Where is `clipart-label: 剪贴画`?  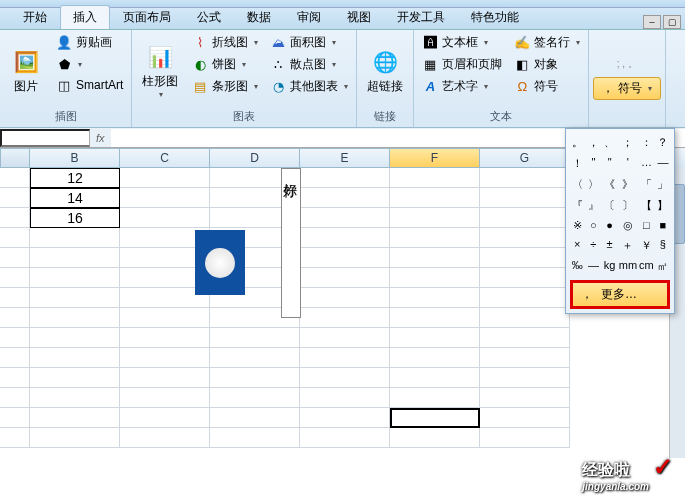
clipart-label: 剪贴画 is located at coordinates (94, 42).